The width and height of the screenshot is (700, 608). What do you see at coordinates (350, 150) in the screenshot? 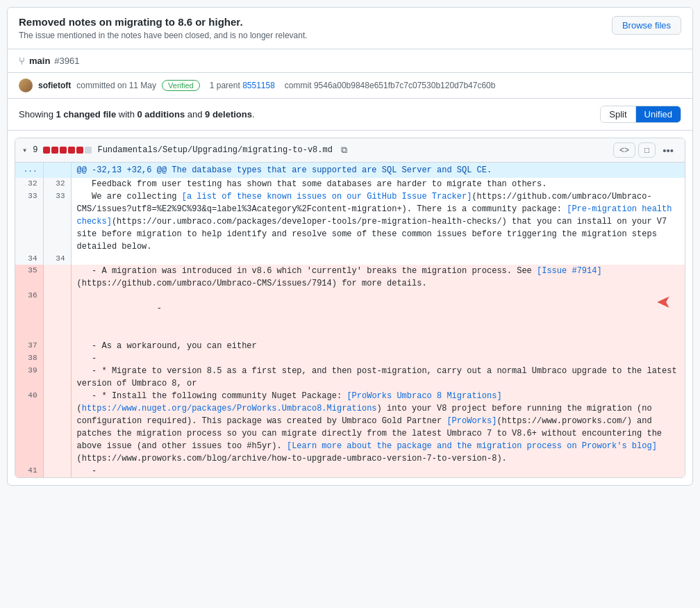
I see `file-header: ▾ 9 Fundamentals/Setup/Upgrading/migrati…` at bounding box center [350, 150].